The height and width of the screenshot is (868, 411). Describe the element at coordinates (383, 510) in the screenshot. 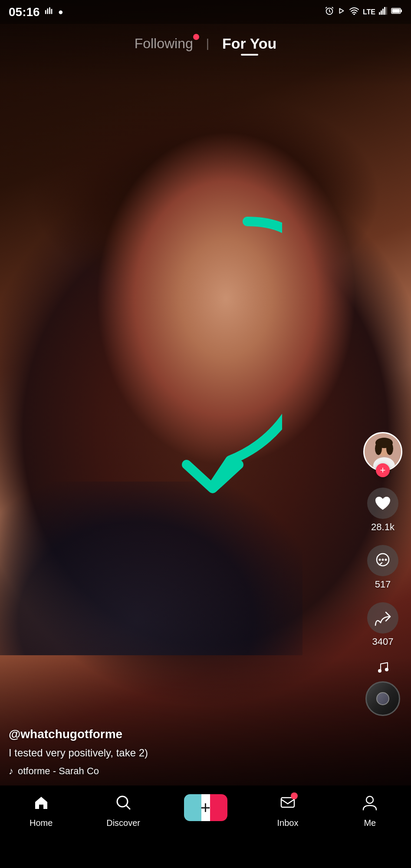

I see `like-action: 28.1k` at that location.